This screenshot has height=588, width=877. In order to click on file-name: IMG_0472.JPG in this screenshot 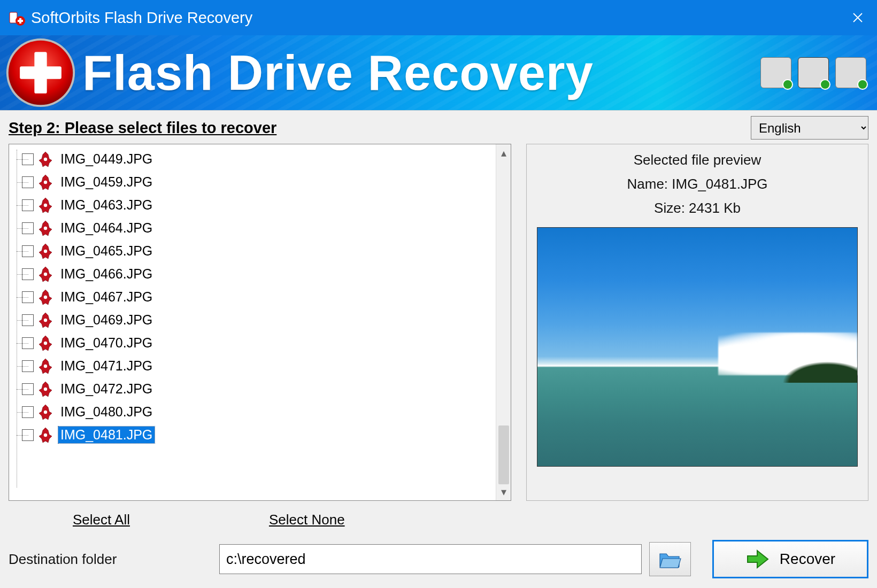, I will do `click(106, 389)`.